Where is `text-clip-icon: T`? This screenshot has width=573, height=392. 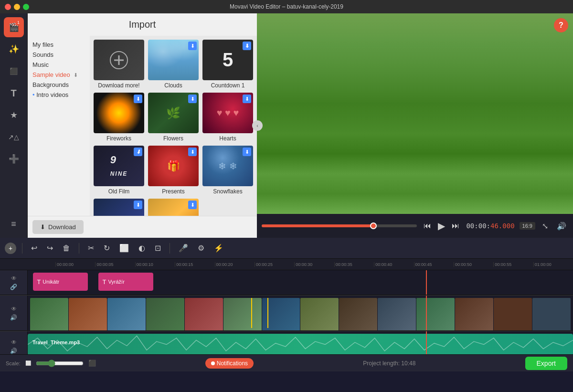 text-clip-icon: T is located at coordinates (39, 282).